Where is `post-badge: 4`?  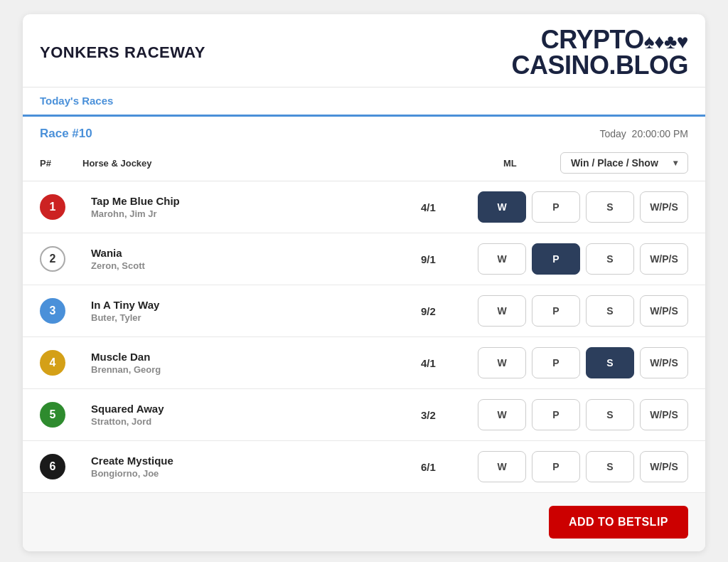
post-badge: 4 is located at coordinates (53, 363).